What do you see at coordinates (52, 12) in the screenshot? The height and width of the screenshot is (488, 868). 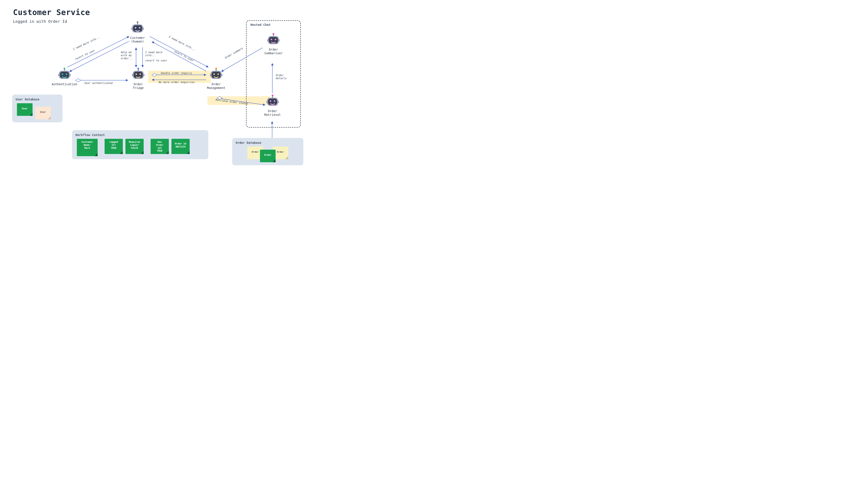 I see `page-title: Customer Service` at bounding box center [52, 12].